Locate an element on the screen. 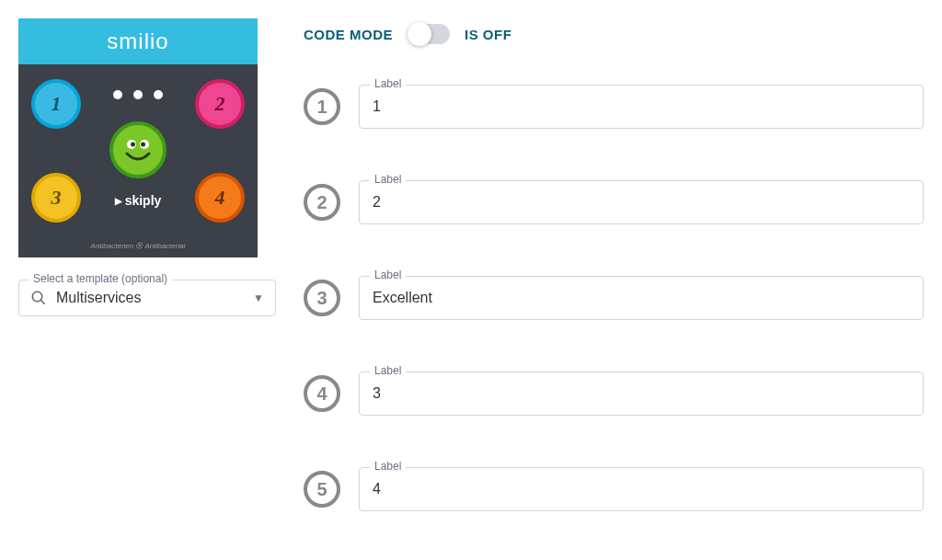 This screenshot has width=942, height=560. template-select-label: Select a template (optional) is located at coordinates (100, 279).